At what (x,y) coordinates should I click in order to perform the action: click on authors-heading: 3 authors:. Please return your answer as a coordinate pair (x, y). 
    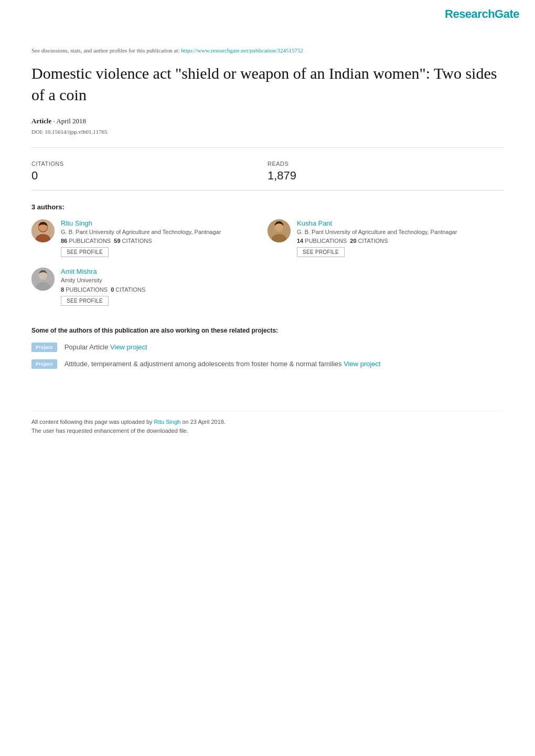
    Looking at the image, I should click on (268, 207).